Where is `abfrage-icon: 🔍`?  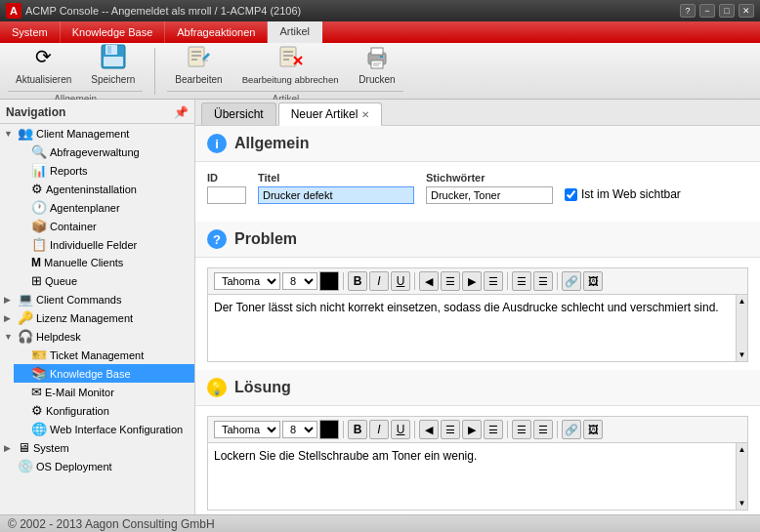 abfrage-icon: 🔍 is located at coordinates (39, 152).